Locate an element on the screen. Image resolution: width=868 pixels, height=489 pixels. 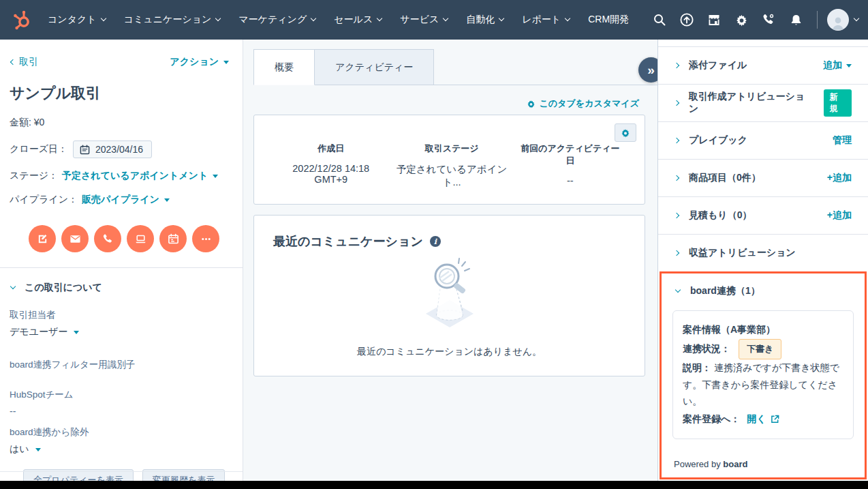
back-link-label: 取引 is located at coordinates (29, 62).